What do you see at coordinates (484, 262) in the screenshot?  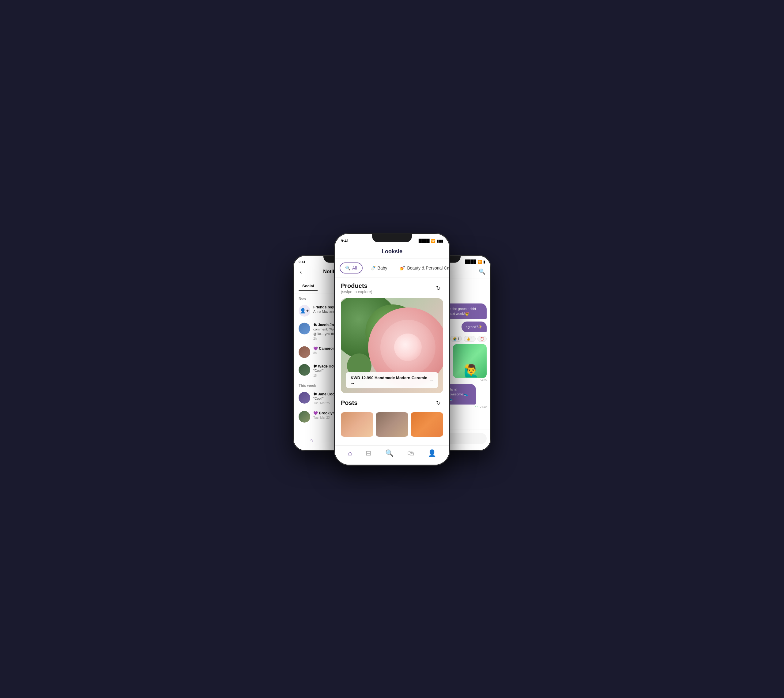 I see `right-battery-icon: ▮` at bounding box center [484, 262].